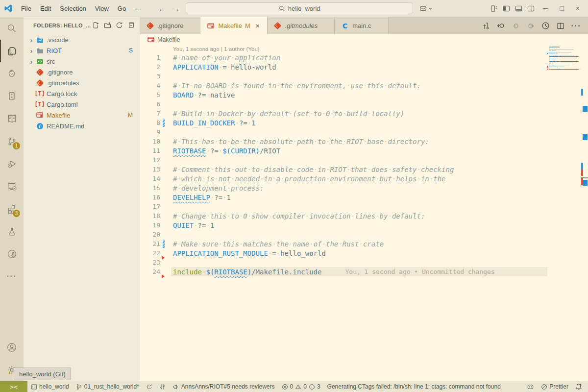 The image size is (588, 392). I want to click on git-branch-indicator: 01_rust_hello_world*, so click(108, 387).